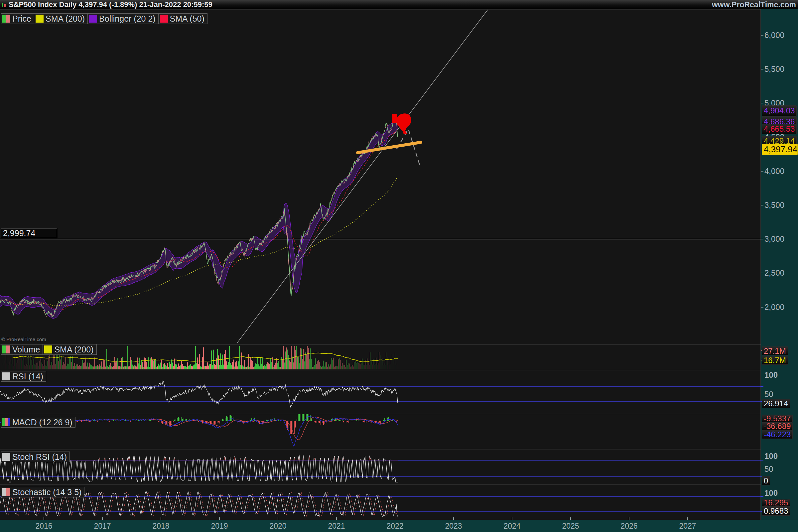 This screenshot has width=798, height=532. Describe the element at coordinates (219, 526) in the screenshot. I see `x-axis-year-label: 2019` at that location.